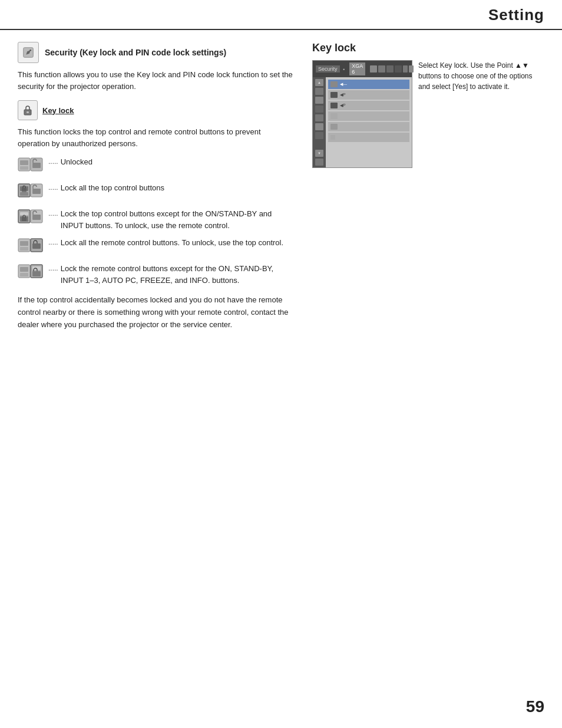 Image resolution: width=562 pixels, height=728 pixels. I want to click on option3-text: Lock the top control buttons except for …, so click(178, 219).